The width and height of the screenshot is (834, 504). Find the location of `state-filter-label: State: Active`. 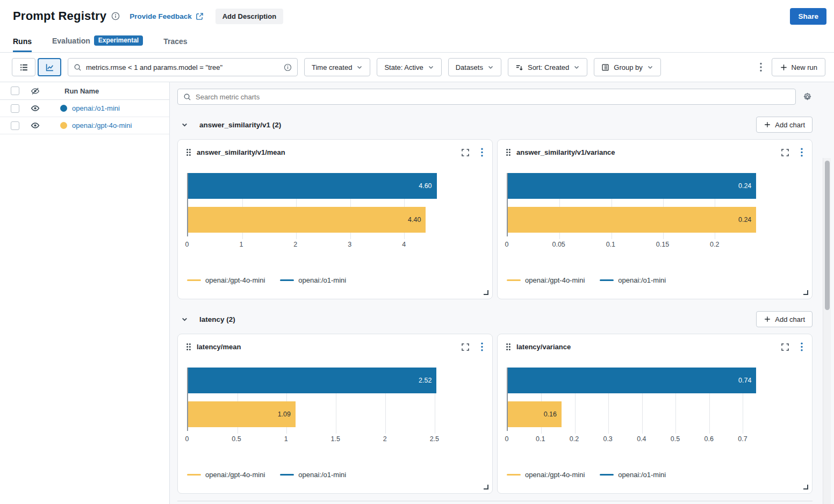

state-filter-label: State: Active is located at coordinates (404, 68).